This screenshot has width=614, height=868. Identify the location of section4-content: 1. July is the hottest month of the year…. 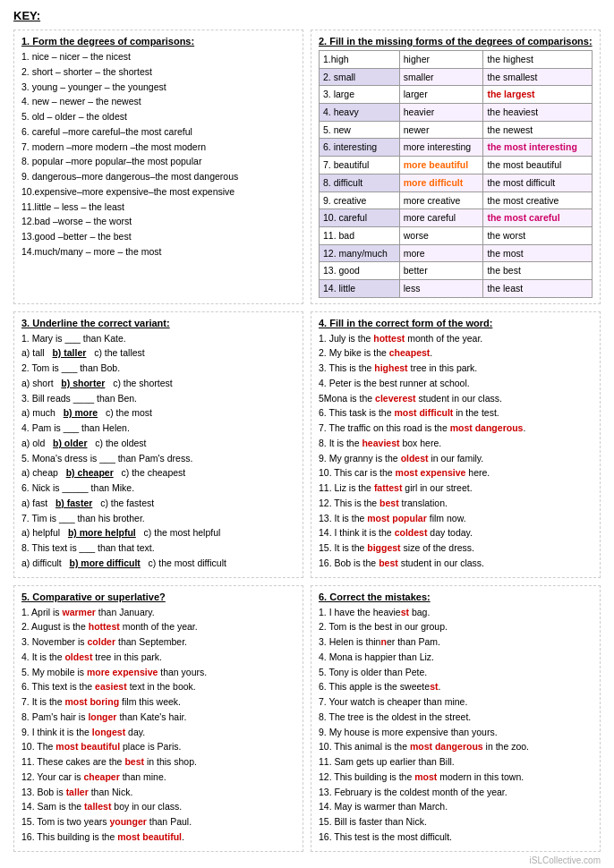
(456, 451).